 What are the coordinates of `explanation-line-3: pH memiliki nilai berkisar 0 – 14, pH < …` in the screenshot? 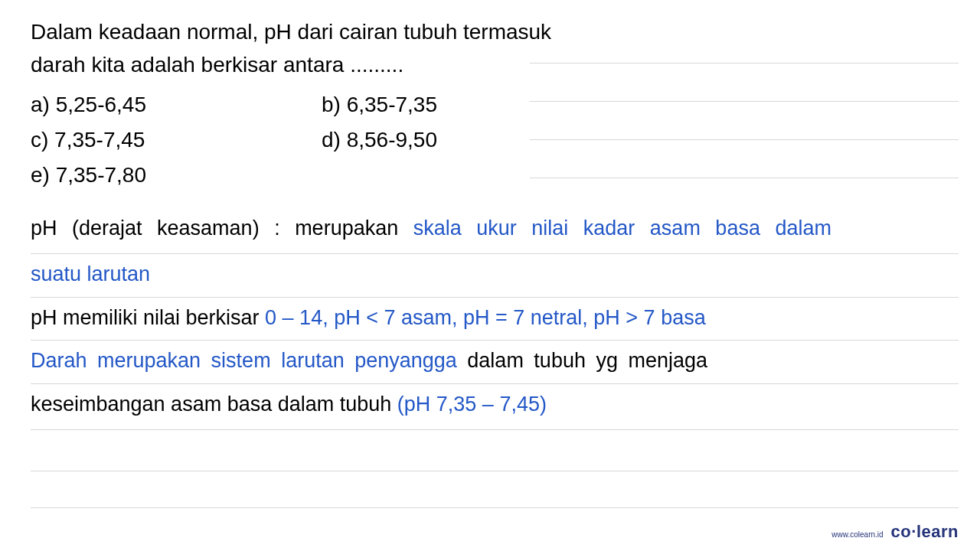 It's located at (495, 321).